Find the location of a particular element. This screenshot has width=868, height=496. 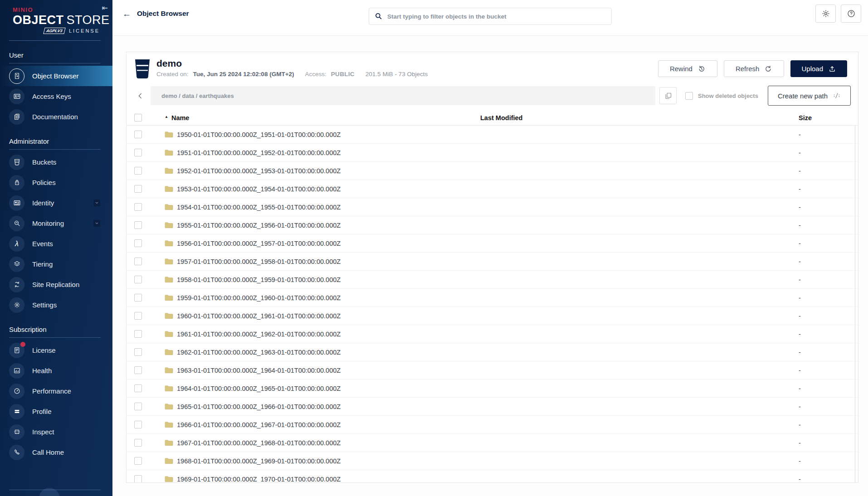

column-header-size: Size is located at coordinates (823, 118).